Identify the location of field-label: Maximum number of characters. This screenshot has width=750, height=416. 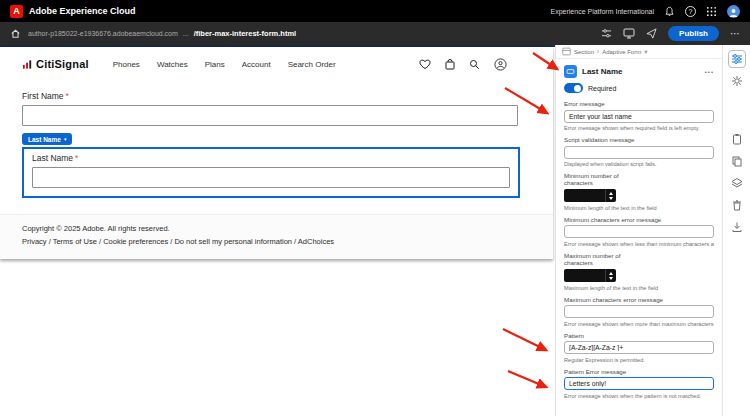
(605, 260).